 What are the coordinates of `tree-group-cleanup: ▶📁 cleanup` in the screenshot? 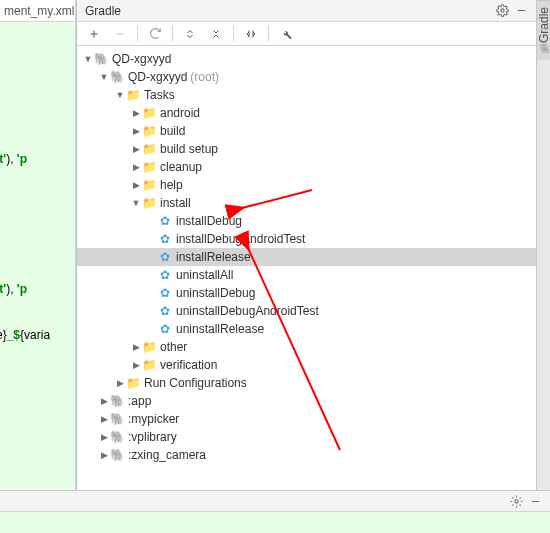 It's located at (306, 167).